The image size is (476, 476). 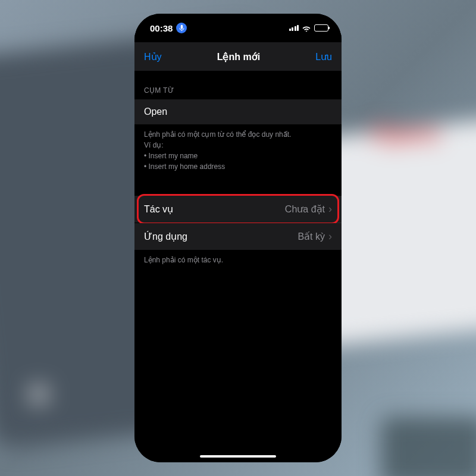 What do you see at coordinates (165, 237) in the screenshot?
I see `app-label: Ứng dụng` at bounding box center [165, 237].